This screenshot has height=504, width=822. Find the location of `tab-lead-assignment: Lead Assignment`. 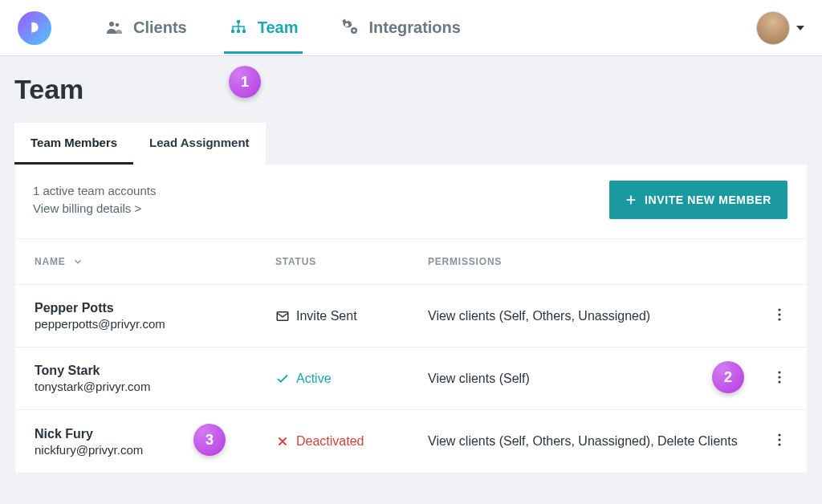

tab-lead-assignment: Lead Assignment is located at coordinates (199, 144).